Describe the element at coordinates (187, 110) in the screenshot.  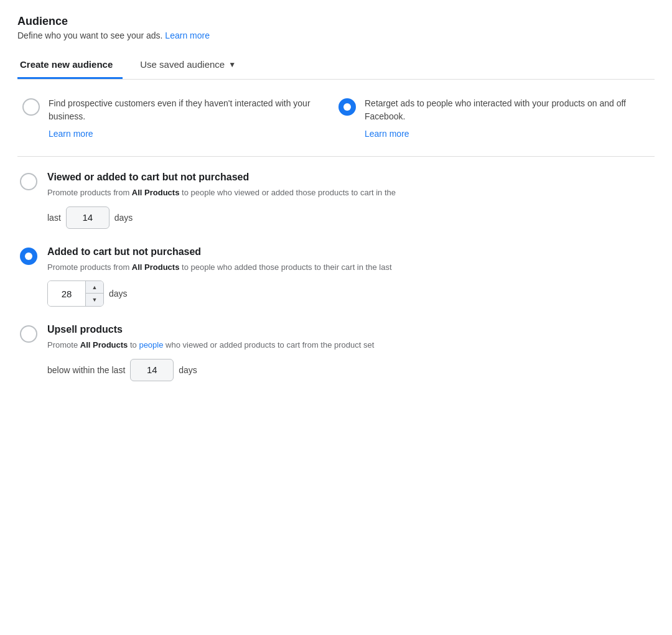
I see `prospective-description: Find prospective customers even if they …` at that location.